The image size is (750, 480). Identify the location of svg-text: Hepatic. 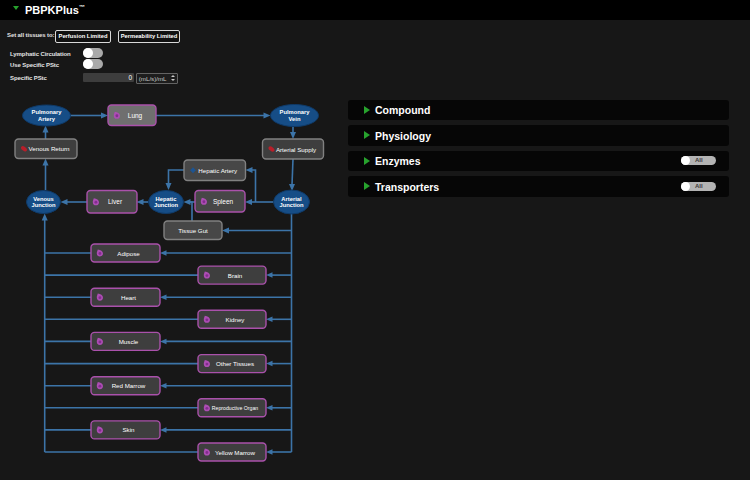
(167, 199).